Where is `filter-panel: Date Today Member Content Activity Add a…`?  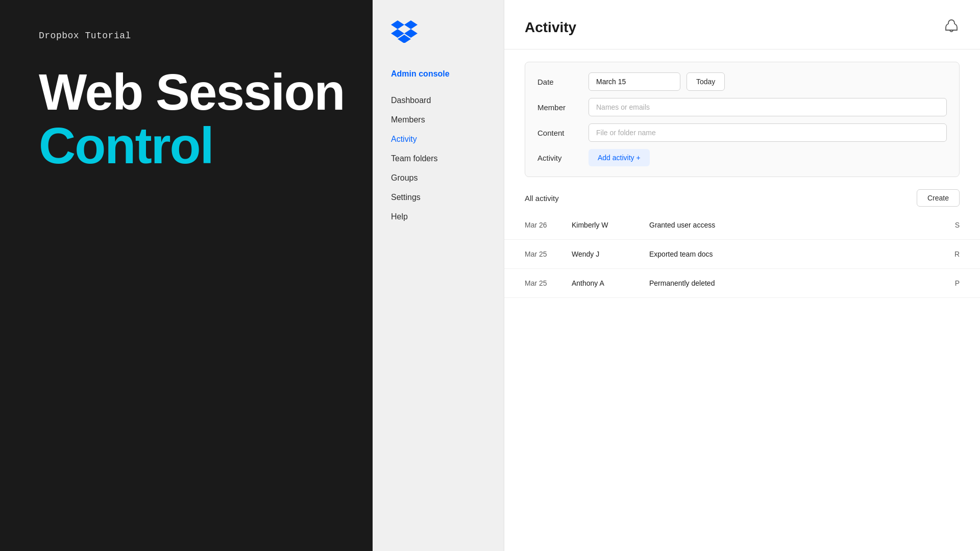
filter-panel: Date Today Member Content Activity Add a… is located at coordinates (742, 119).